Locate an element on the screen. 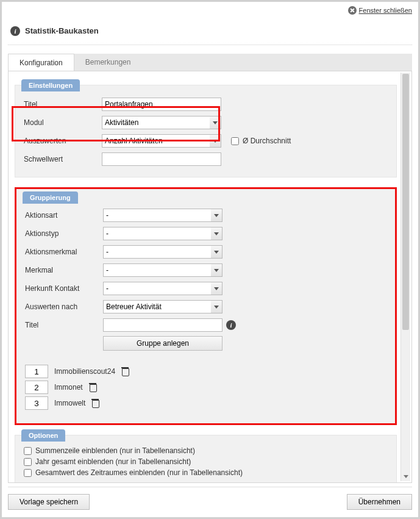  label-merkmal: Merkmal is located at coordinates (64, 270).